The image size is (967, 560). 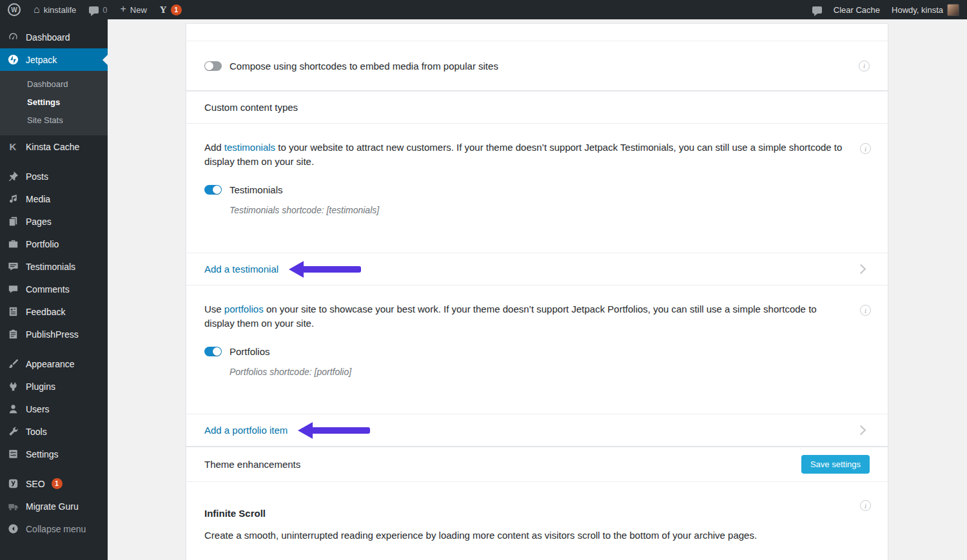 I want to click on card-title: Custom content types, so click(x=537, y=108).